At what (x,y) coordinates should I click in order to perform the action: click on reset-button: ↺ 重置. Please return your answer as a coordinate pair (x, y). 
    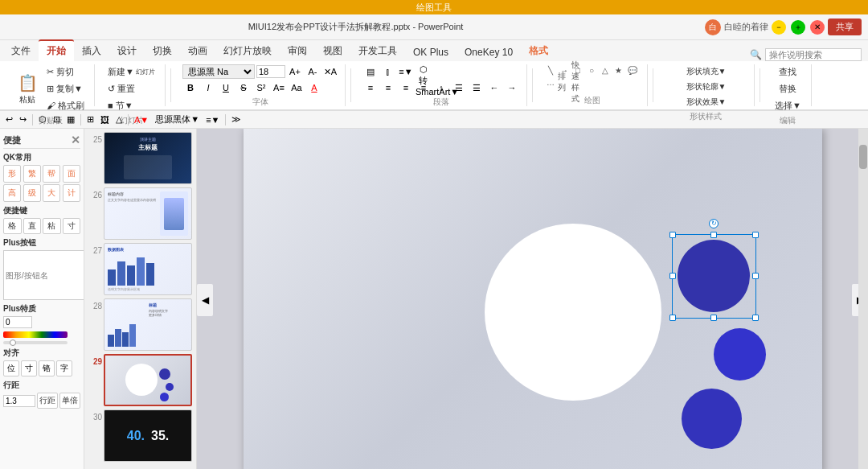
    Looking at the image, I should click on (132, 88).